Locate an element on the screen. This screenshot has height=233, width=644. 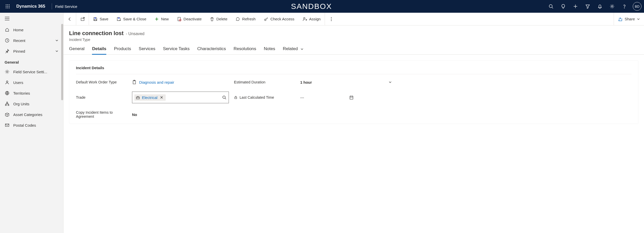
tab-notes: Notes is located at coordinates (269, 50).